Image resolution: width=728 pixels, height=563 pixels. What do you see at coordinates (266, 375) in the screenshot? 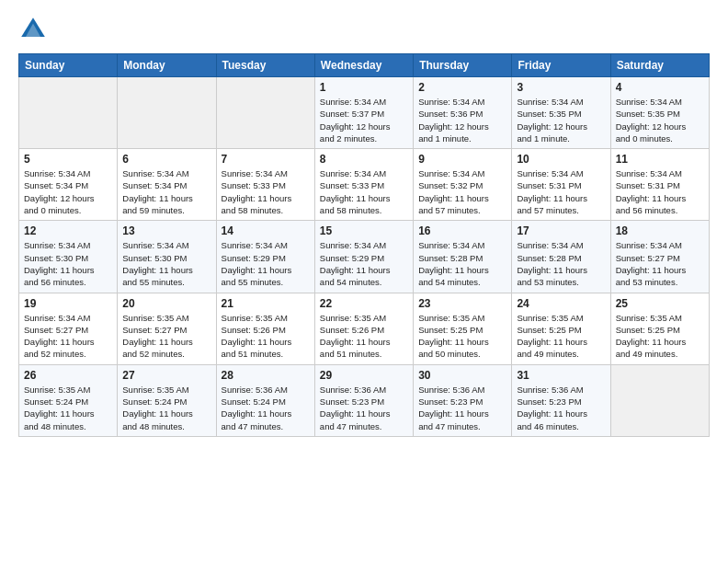
I see `day-number: 28` at bounding box center [266, 375].